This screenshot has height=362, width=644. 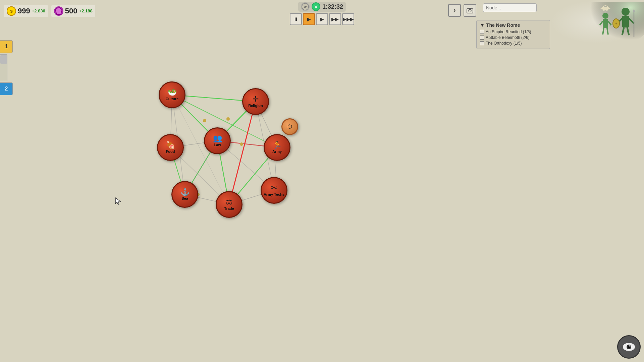 I want to click on objective-2: A Stable Behemoth (2/6), so click(x=513, y=38).